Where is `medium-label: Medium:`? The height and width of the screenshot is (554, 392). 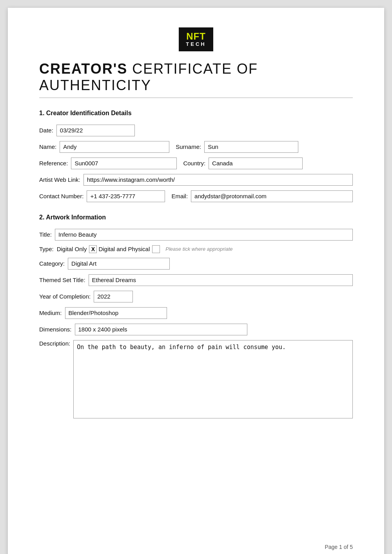 medium-label: Medium: is located at coordinates (51, 313).